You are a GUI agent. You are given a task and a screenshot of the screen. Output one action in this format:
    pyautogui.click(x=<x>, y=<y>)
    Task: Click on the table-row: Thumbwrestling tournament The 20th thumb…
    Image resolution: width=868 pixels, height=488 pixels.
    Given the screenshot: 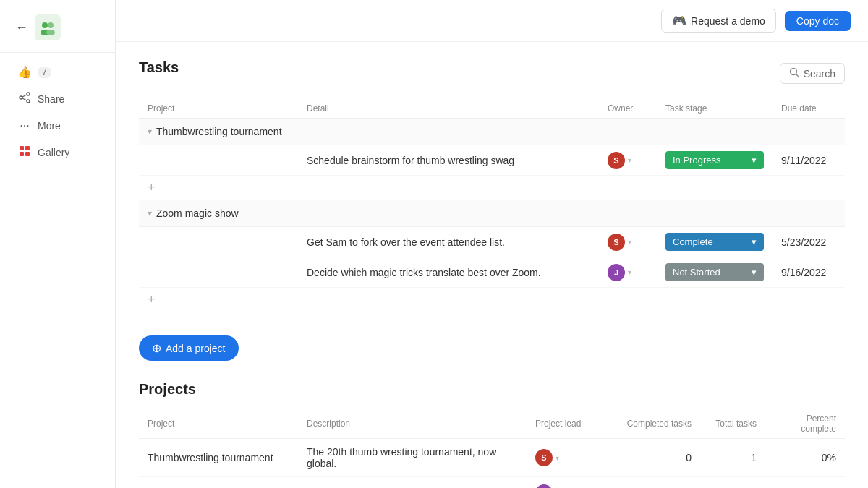 What is the action you would take?
    pyautogui.click(x=492, y=458)
    